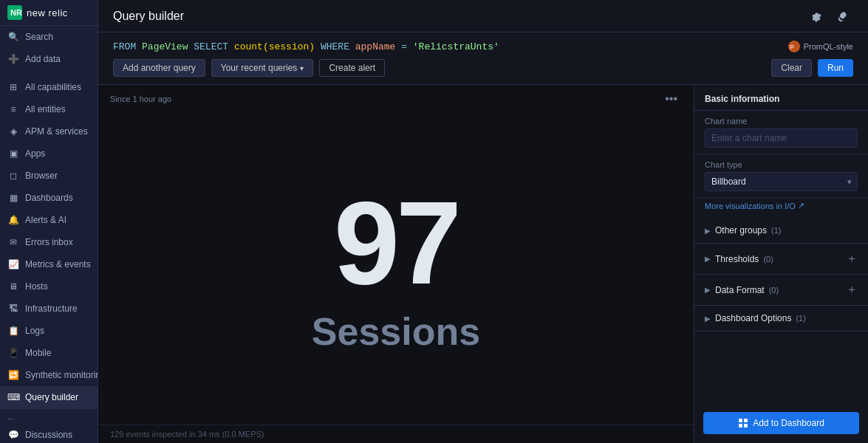 The width and height of the screenshot is (868, 443). What do you see at coordinates (16, 13) in the screenshot?
I see `svg-text: NR` at bounding box center [16, 13].